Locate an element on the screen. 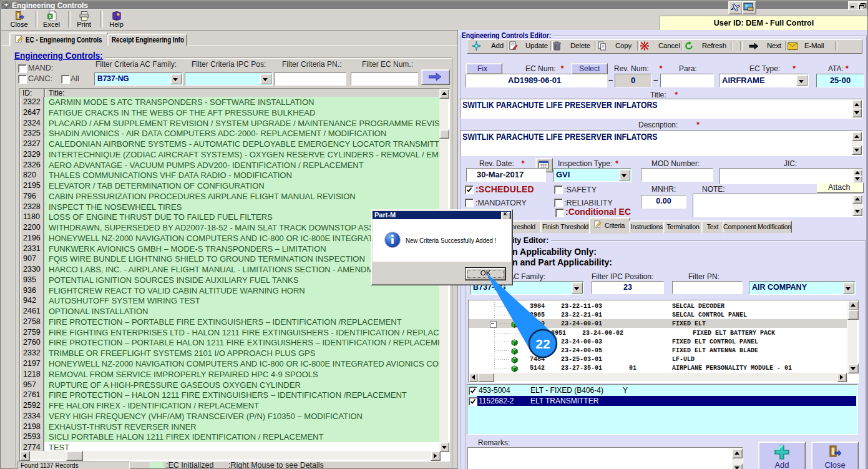 The image size is (868, 469). tree-row: 748423-25-03-01LF-ULD is located at coordinates (658, 360).